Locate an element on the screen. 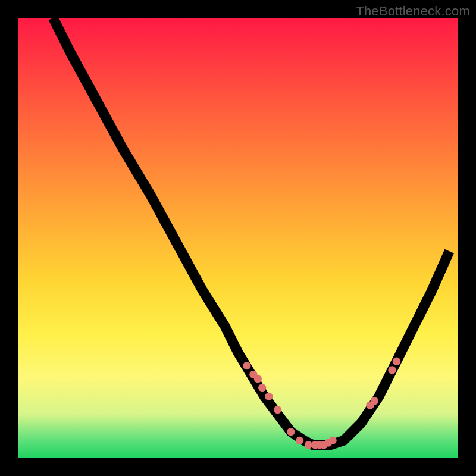 Image resolution: width=476 pixels, height=476 pixels. attribution-label: TheBottleneck.com is located at coordinates (413, 11).